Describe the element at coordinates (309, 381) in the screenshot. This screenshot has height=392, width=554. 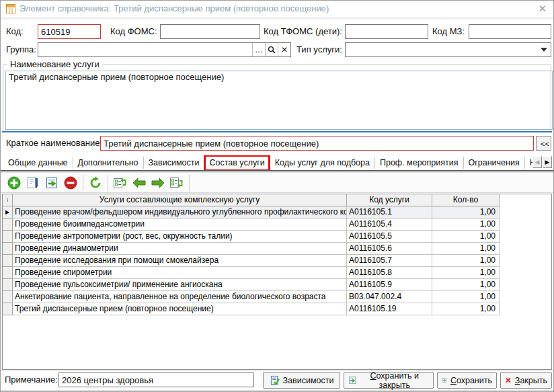
I see `dependencies-button-label: Зависимости` at that location.